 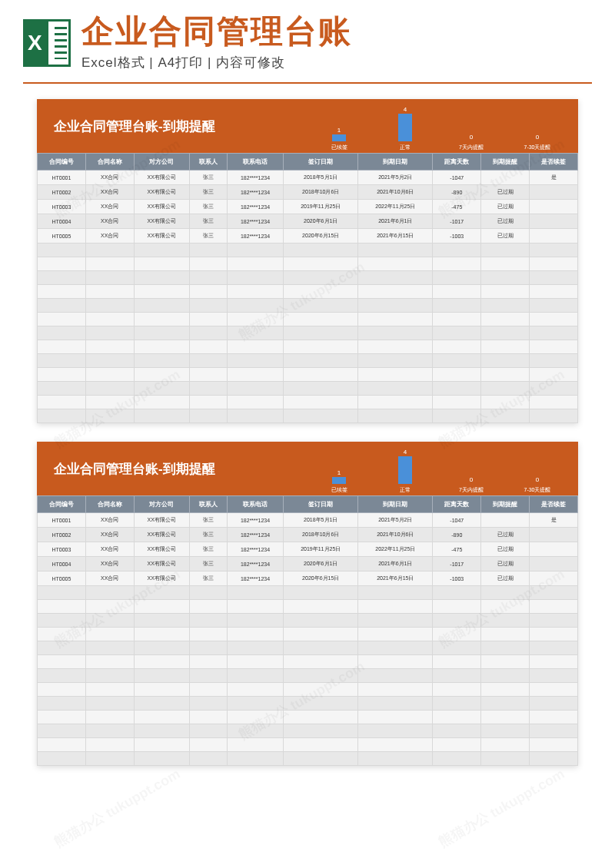 I want to click on table-cell: HT0004, so click(x=62, y=221).